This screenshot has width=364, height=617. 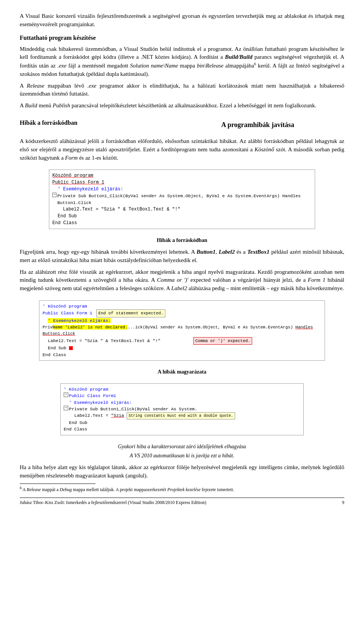 I want to click on code-line-4-wrap: − Private Sub Button1_Click(ByVal sender…, so click(x=182, y=199).